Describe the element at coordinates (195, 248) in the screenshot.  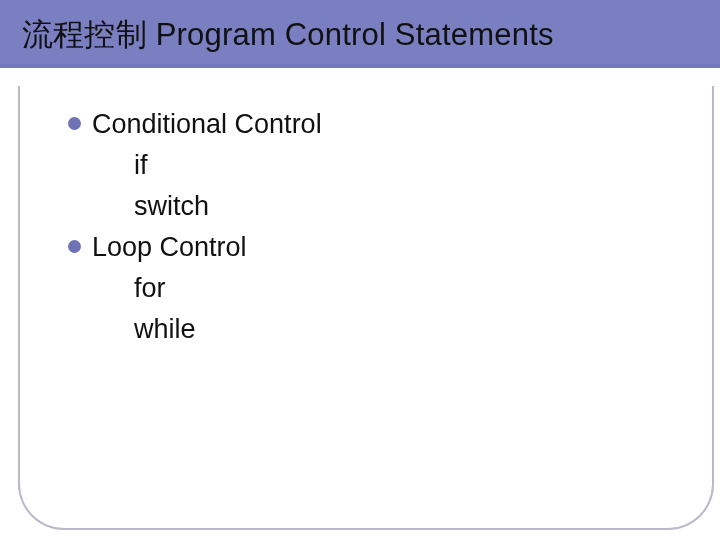
I see `bullet-loop-control: Loop Control` at that location.